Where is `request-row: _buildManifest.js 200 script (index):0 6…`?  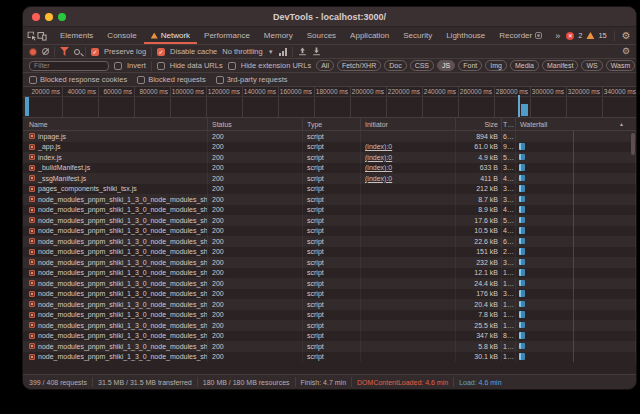
request-row: _buildManifest.js 200 script (index):0 6… is located at coordinates (330, 168).